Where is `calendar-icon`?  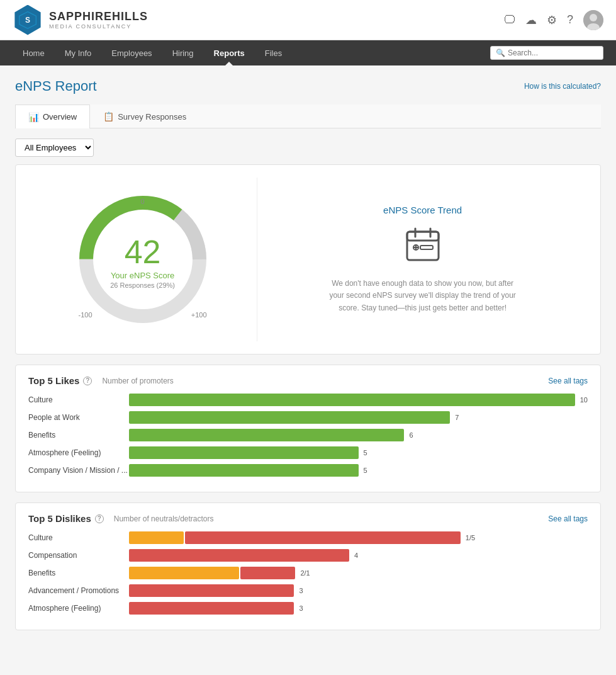
calendar-icon is located at coordinates (423, 248).